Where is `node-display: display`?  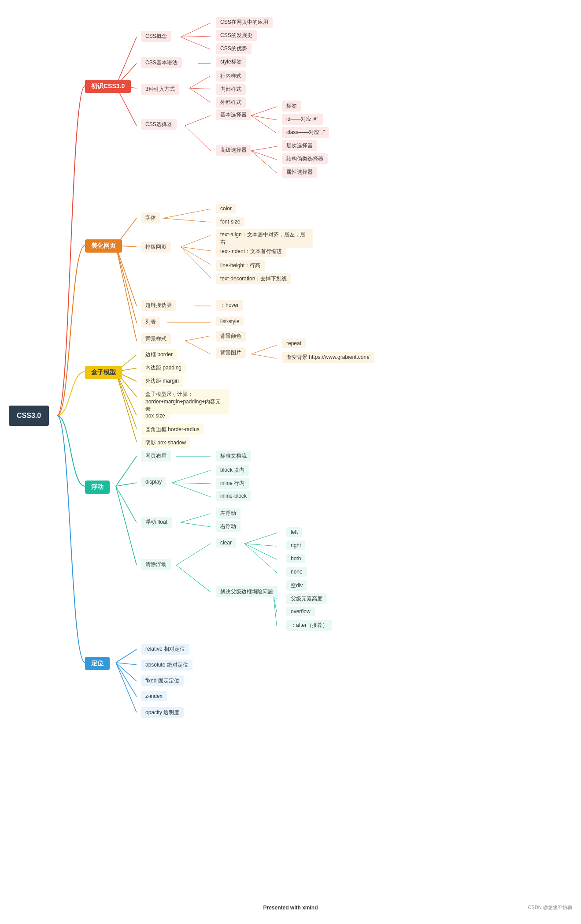 node-display: display is located at coordinates (153, 482).